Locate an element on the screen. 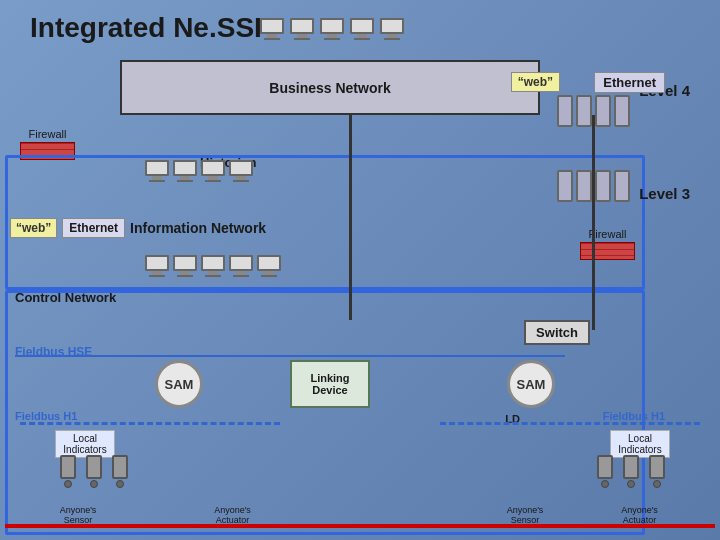 Image resolution: width=720 pixels, height=540 pixels. actuator-device-left is located at coordinates (94, 472).